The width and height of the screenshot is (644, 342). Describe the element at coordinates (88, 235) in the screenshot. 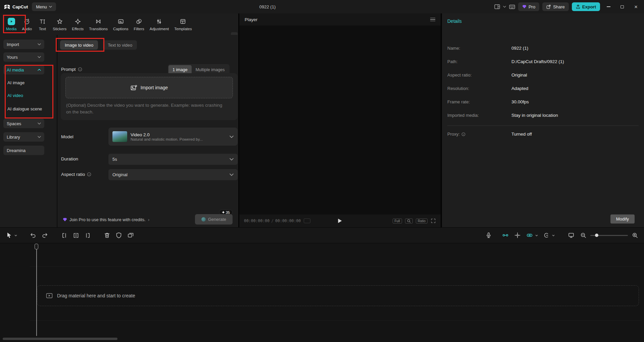

I see `trim-right-button` at that location.